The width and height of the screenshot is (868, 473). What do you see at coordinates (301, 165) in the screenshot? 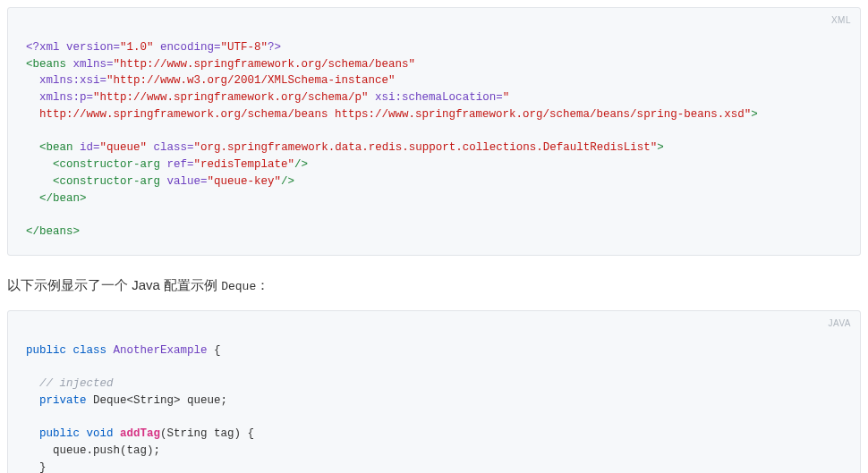
I see `arg1-close: />` at bounding box center [301, 165].